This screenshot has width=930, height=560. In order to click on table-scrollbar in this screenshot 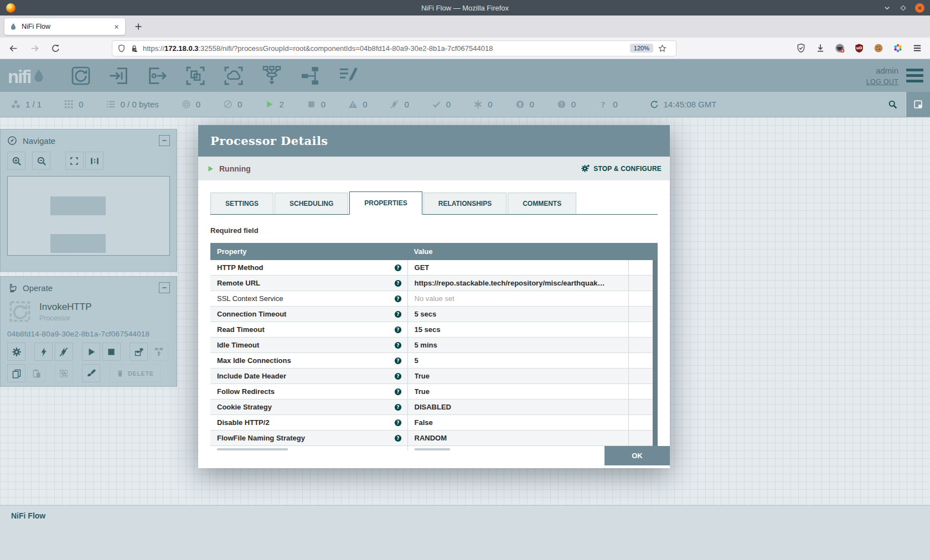, I will do `click(655, 355)`.